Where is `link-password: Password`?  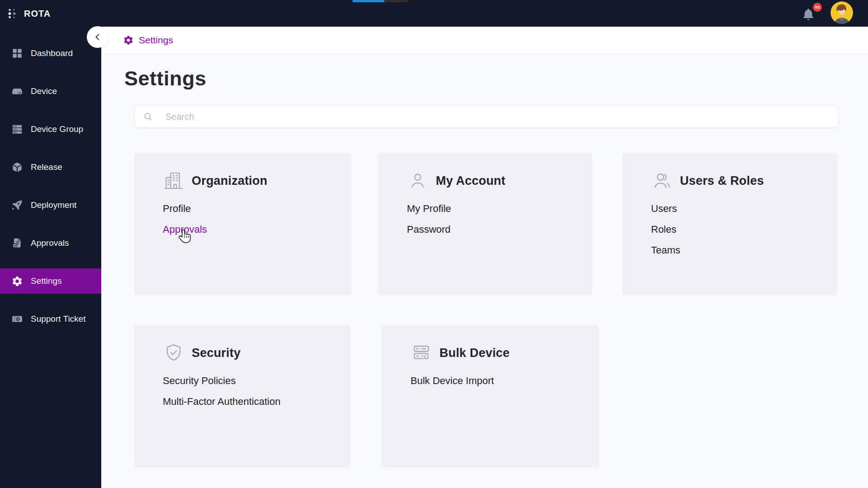 link-password: Password is located at coordinates (429, 230).